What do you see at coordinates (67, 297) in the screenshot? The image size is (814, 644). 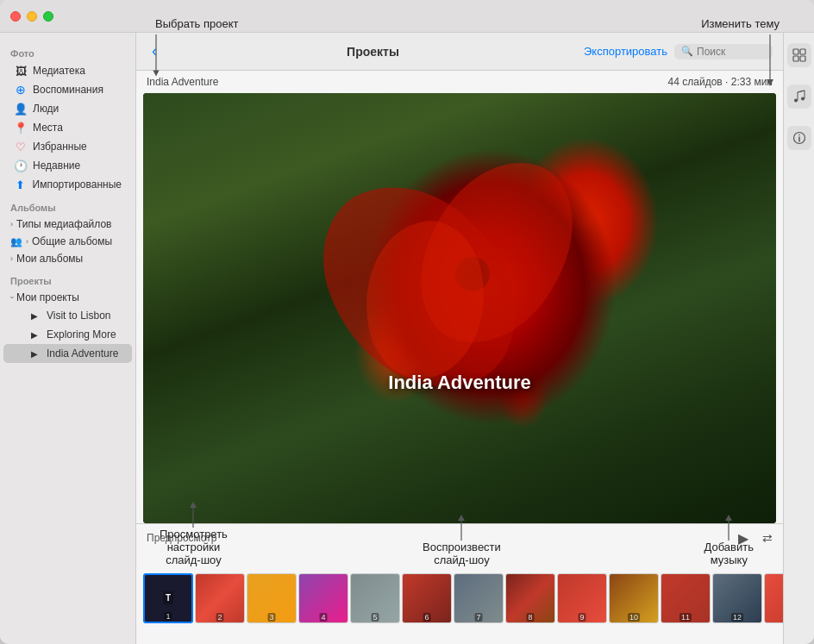 I see `sidebar-item-my-projects: › Мои проекты` at bounding box center [67, 297].